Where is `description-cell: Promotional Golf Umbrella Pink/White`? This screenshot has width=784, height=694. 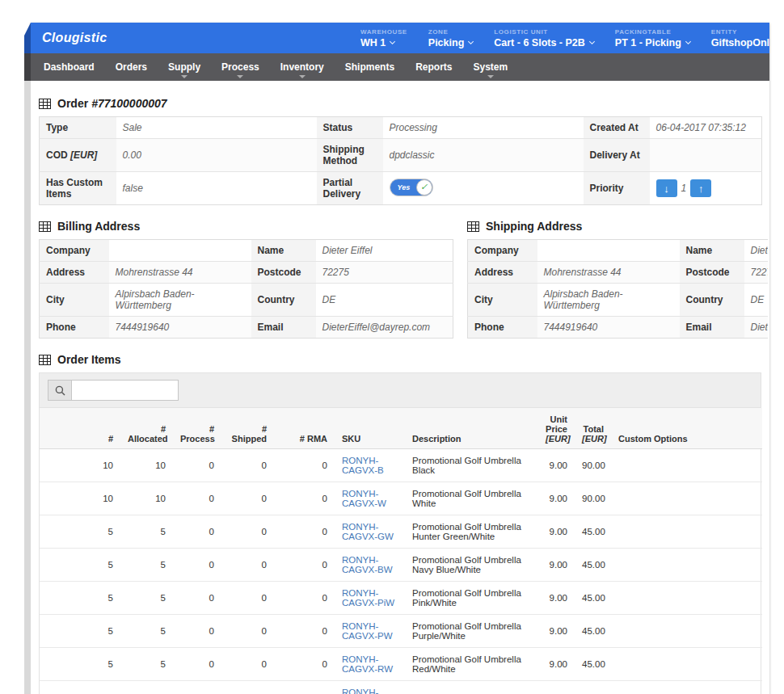
description-cell: Promotional Golf Umbrella Pink/White is located at coordinates (472, 598).